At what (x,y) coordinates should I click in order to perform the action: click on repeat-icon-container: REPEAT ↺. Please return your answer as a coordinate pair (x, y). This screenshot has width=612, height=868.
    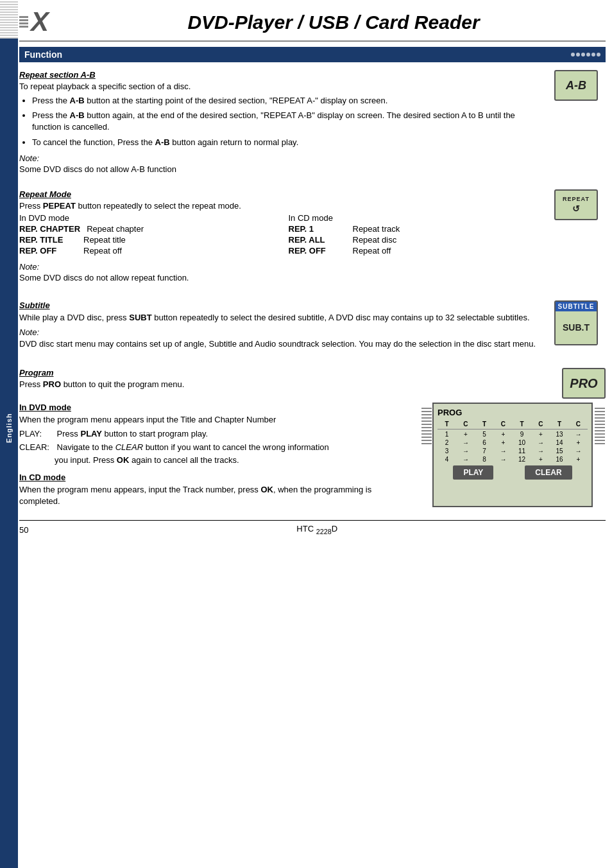
    Looking at the image, I should click on (580, 205).